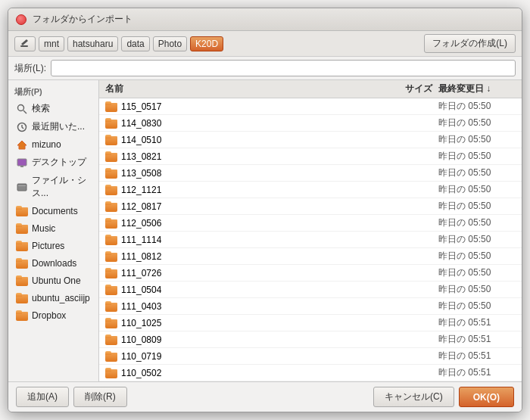 This screenshot has height=420, width=530. I want to click on table-row: 110_0809 昨日の 05:51, so click(310, 340).